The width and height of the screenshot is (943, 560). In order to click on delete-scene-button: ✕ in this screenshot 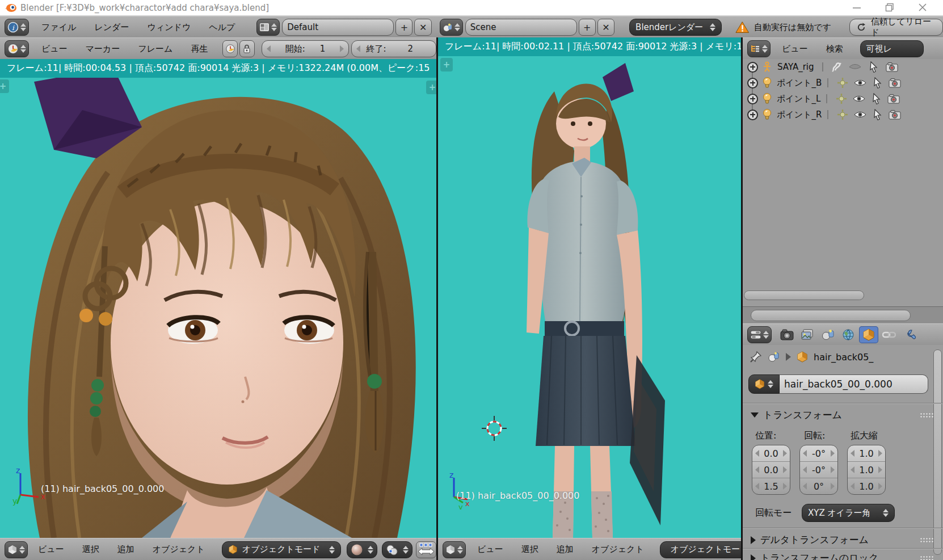, I will do `click(606, 27)`.